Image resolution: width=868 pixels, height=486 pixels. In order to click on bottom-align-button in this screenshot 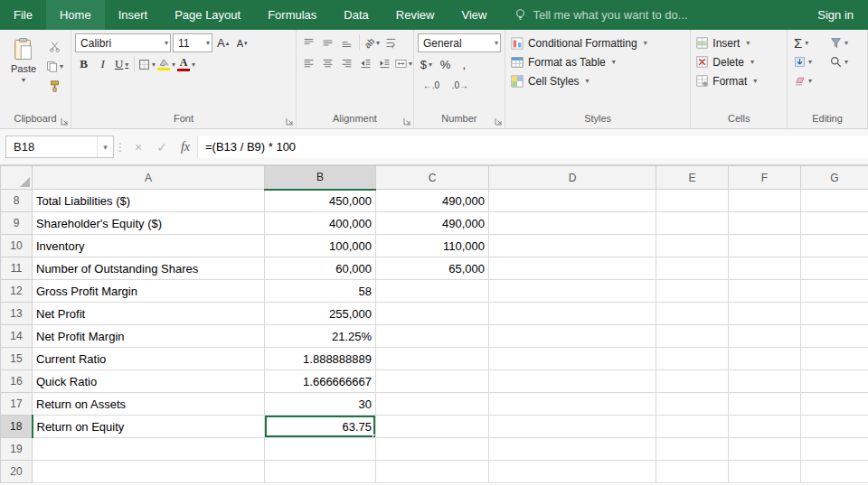, I will do `click(347, 42)`.